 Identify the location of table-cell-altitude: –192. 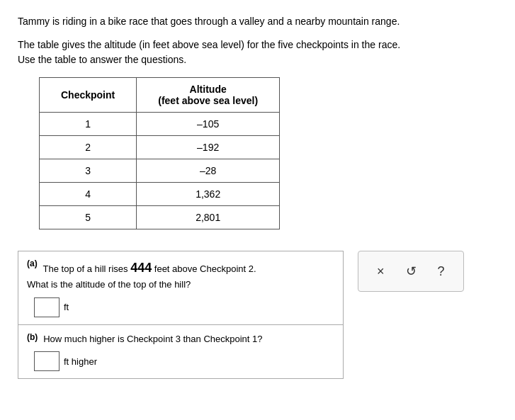
(208, 147).